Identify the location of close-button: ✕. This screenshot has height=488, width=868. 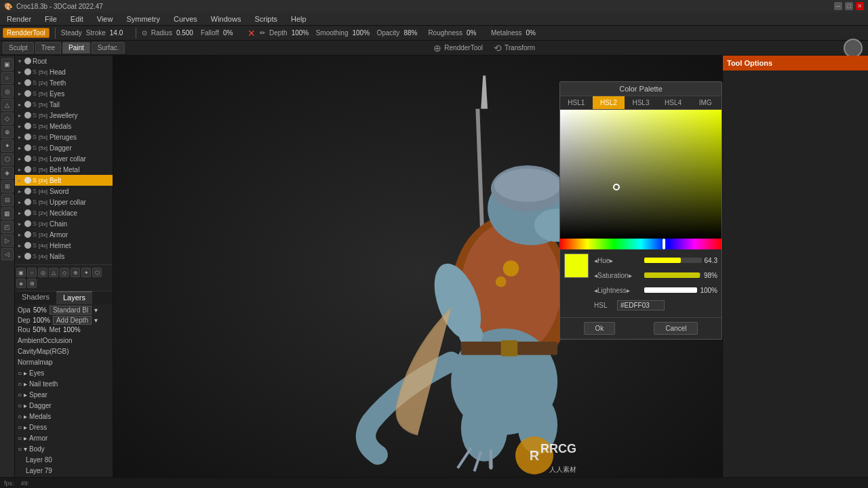
(860, 6).